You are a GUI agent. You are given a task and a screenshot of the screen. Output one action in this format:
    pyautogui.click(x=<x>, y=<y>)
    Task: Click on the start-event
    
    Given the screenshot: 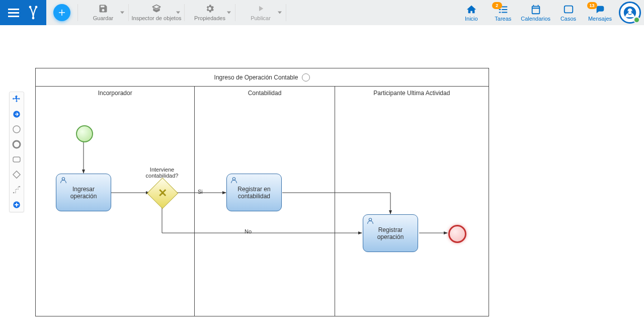 What is the action you would take?
    pyautogui.click(x=85, y=134)
    